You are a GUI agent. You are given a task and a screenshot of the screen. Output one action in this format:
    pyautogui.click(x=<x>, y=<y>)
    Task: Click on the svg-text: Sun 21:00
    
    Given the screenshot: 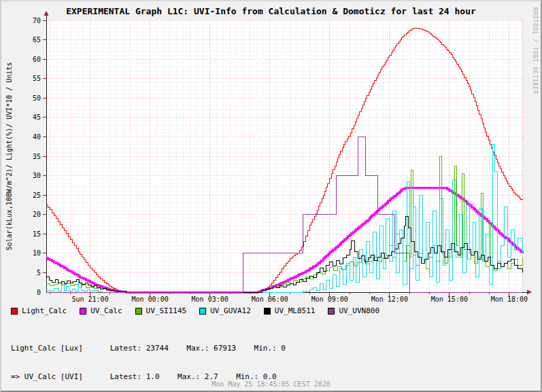 What is the action you would take?
    pyautogui.click(x=90, y=299)
    